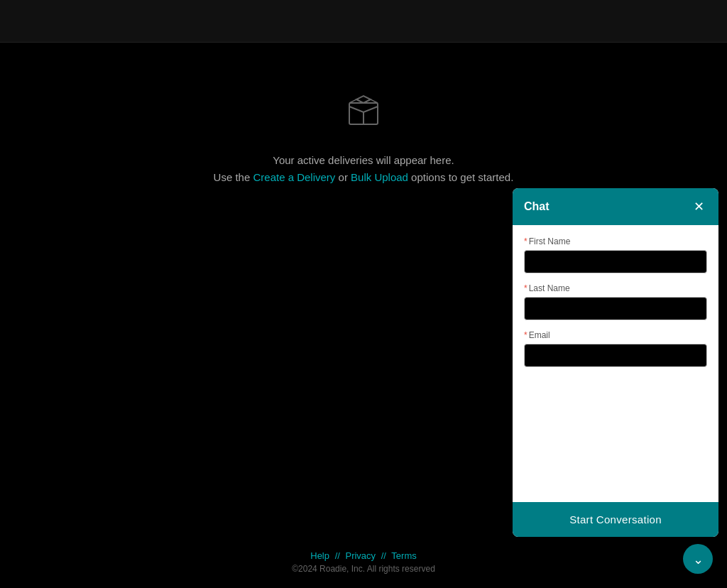  What do you see at coordinates (616, 261) in the screenshot?
I see `first-name-input` at bounding box center [616, 261].